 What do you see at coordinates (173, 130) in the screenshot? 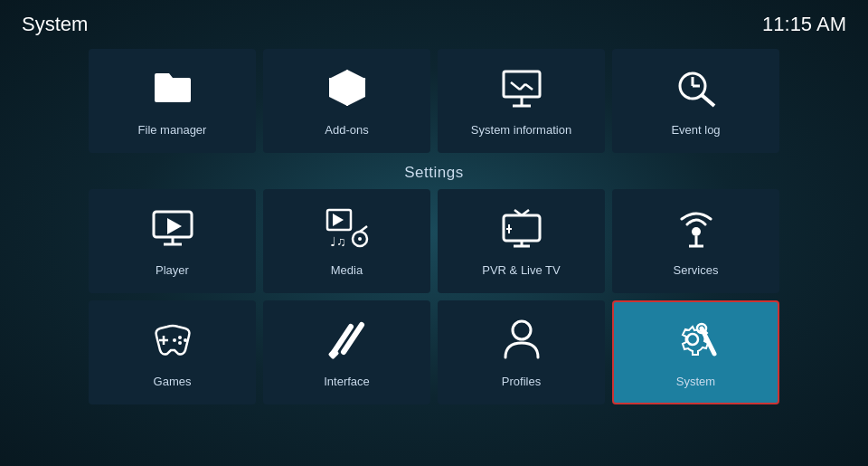
I see `tile-file-manager-label: File manager` at bounding box center [173, 130].